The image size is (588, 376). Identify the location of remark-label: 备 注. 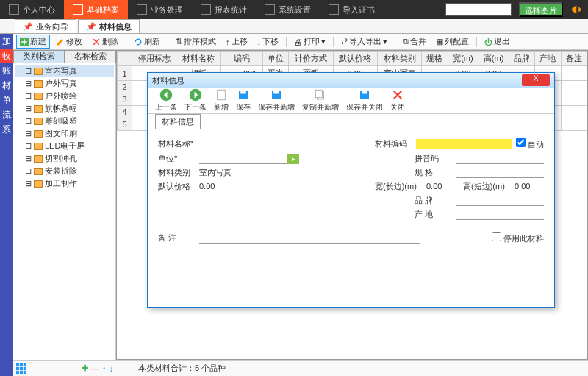
(179, 238).